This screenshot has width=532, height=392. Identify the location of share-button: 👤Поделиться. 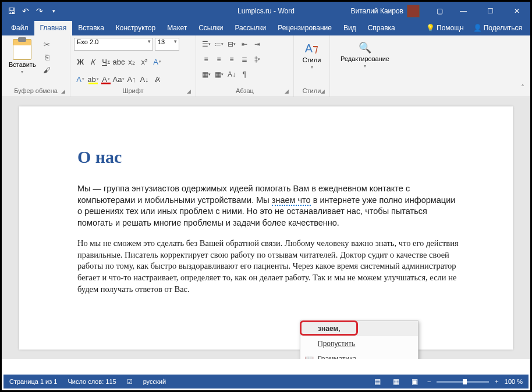
(498, 28).